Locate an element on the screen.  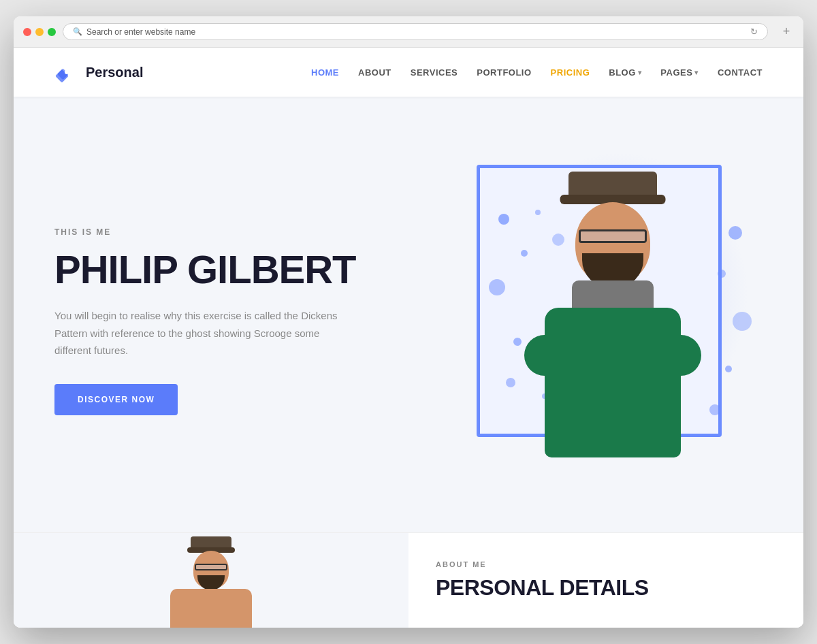
person-arms is located at coordinates (613, 355).